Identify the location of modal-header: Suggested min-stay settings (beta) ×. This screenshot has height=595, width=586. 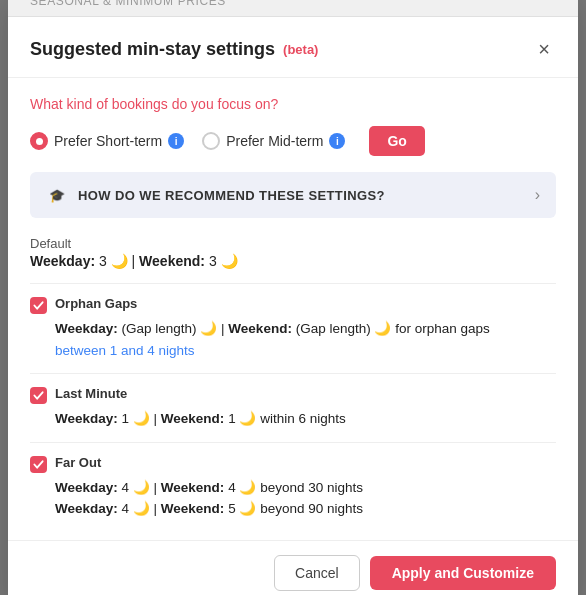
(293, 48).